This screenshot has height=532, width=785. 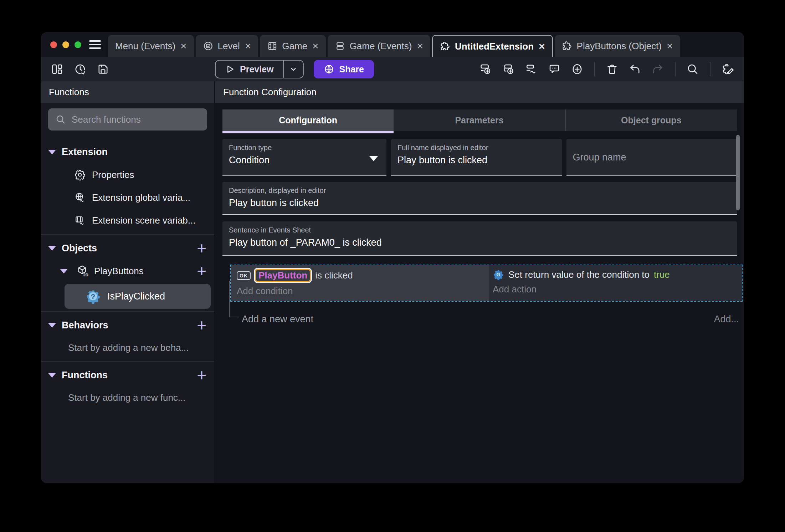 I want to click on close-window-button, so click(x=53, y=45).